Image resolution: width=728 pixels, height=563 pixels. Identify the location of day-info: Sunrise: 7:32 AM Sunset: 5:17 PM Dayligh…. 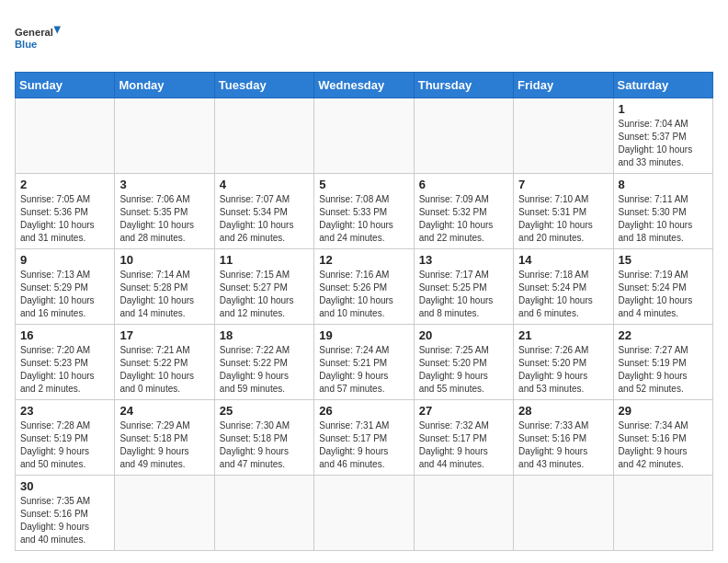
(463, 445).